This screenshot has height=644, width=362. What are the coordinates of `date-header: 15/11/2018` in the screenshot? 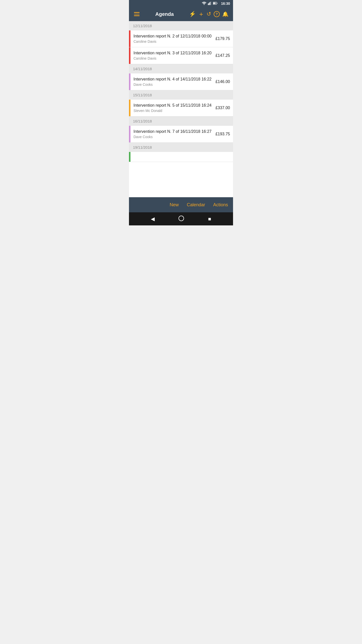 It's located at (181, 95).